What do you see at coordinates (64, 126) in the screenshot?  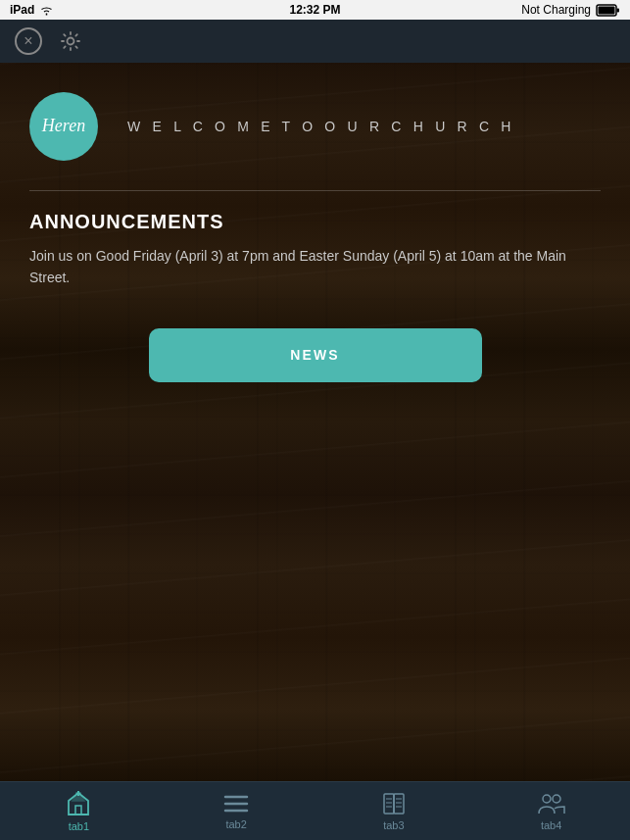 I see `church-logo: Heren` at bounding box center [64, 126].